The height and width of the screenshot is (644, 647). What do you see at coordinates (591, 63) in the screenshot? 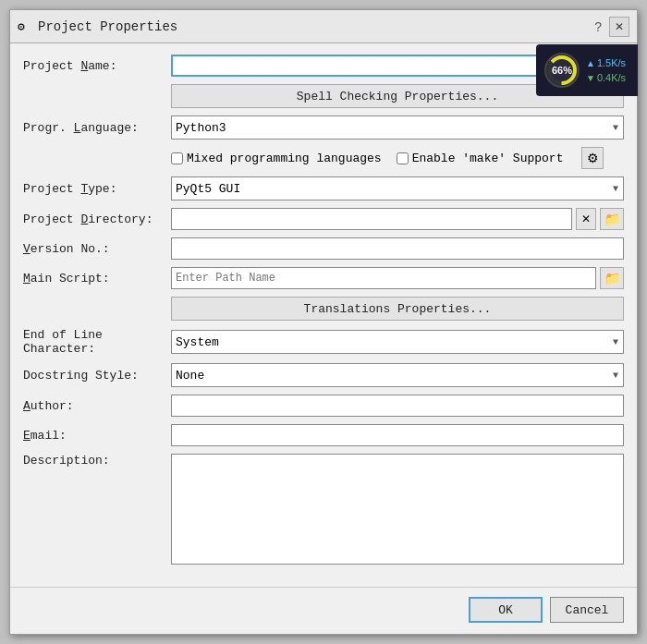
I see `upload-arrow-icon: ▲` at bounding box center [591, 63].